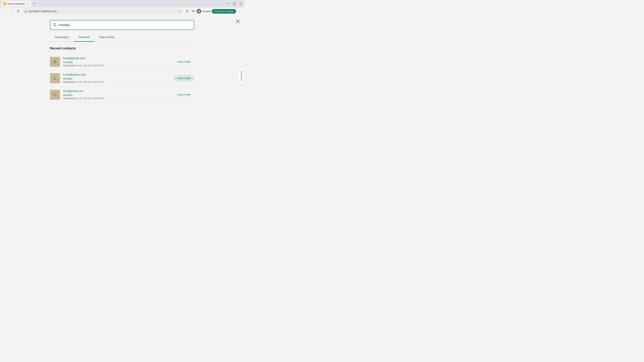 This screenshot has width=644, height=362. What do you see at coordinates (55, 95) in the screenshot?
I see `contact-avatar-girl: G` at bounding box center [55, 95].